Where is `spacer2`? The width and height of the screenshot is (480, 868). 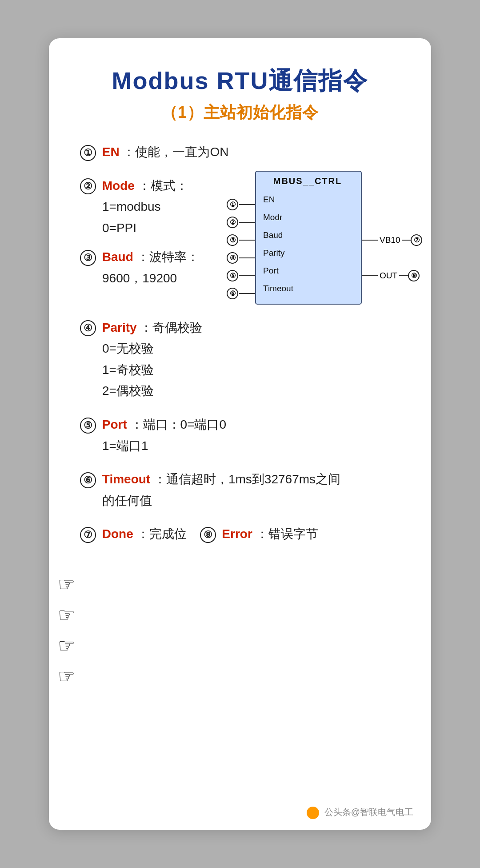
spacer2 is located at coordinates (392, 222).